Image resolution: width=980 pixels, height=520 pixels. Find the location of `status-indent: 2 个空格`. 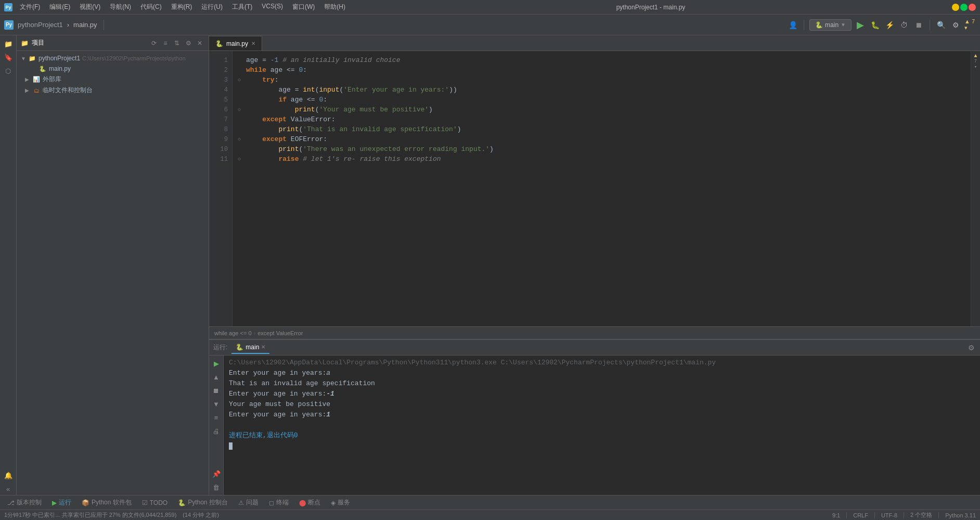

status-indent: 2 个空格 is located at coordinates (921, 515).